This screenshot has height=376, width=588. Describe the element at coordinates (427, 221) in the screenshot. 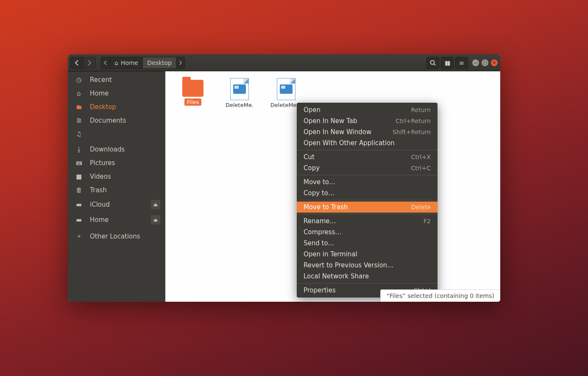

I see `menu-shortcut: F2` at that location.